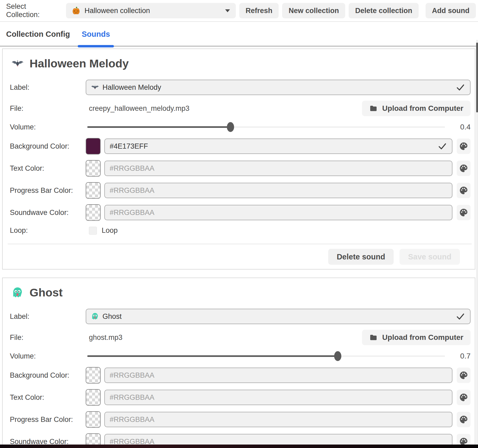 This screenshot has width=478, height=448. I want to click on select-collection-label: Select Collection:, so click(32, 11).